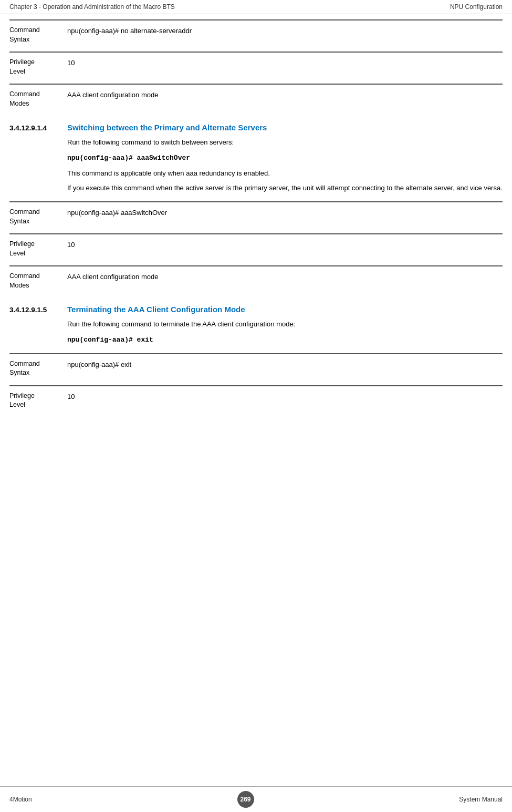  Describe the element at coordinates (285, 340) in the screenshot. I see `body-text: npu(config-aaa)# exit` at that location.